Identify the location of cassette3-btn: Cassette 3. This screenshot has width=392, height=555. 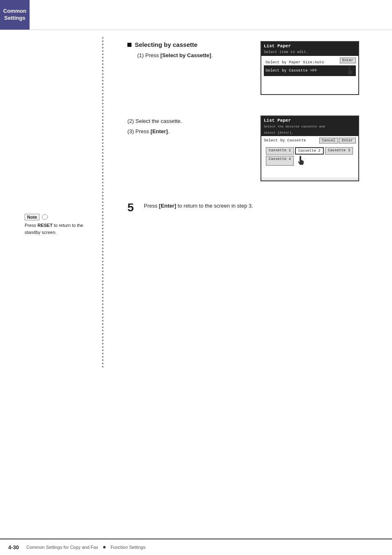
(339, 151).